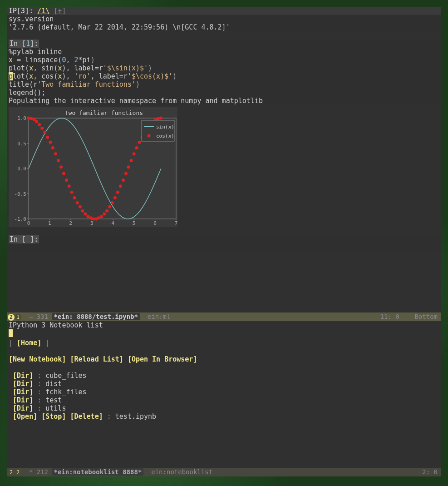  What do you see at coordinates (224, 472) in the screenshot?
I see `mode-line-bottom: 22 * 212 *ein:notebooklist 8888* ein:not…` at bounding box center [224, 472].